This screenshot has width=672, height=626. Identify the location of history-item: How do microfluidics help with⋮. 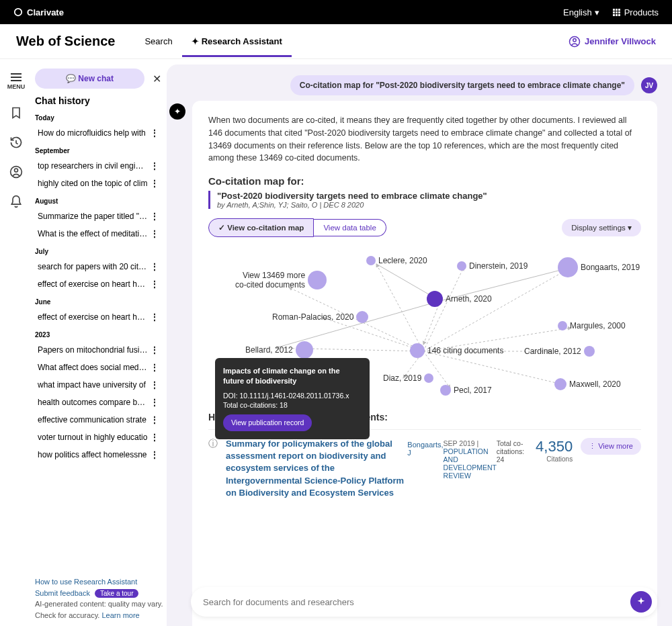
(99, 133).